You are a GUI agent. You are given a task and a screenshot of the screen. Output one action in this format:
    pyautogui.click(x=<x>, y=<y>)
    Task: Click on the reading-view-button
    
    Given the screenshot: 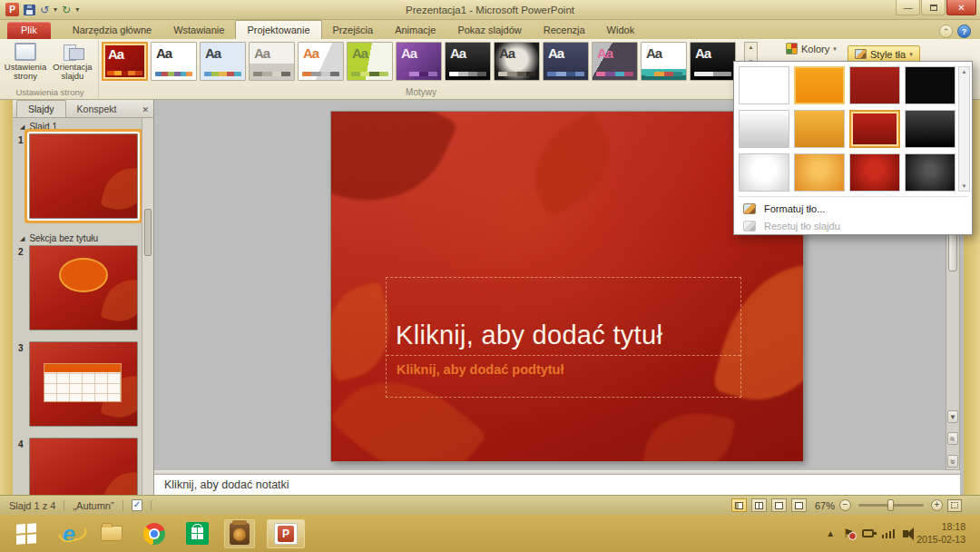 What is the action you would take?
    pyautogui.click(x=779, y=505)
    